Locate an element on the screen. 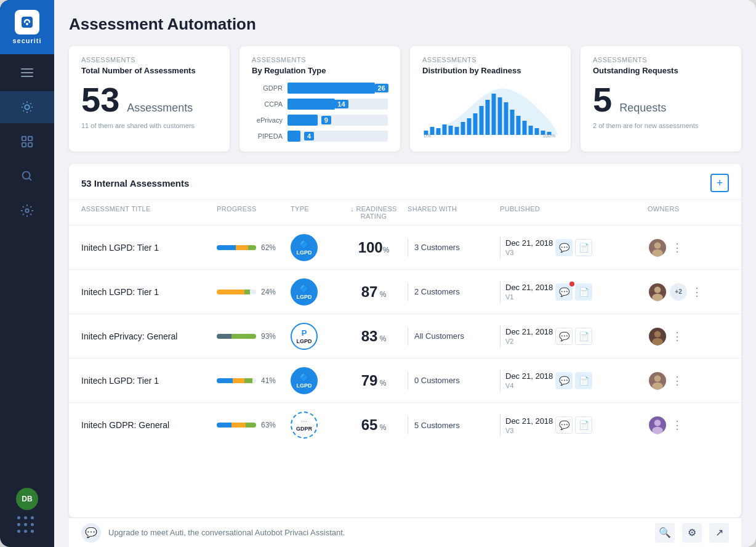 The width and height of the screenshot is (756, 547). logo: securiti is located at coordinates (27, 27).